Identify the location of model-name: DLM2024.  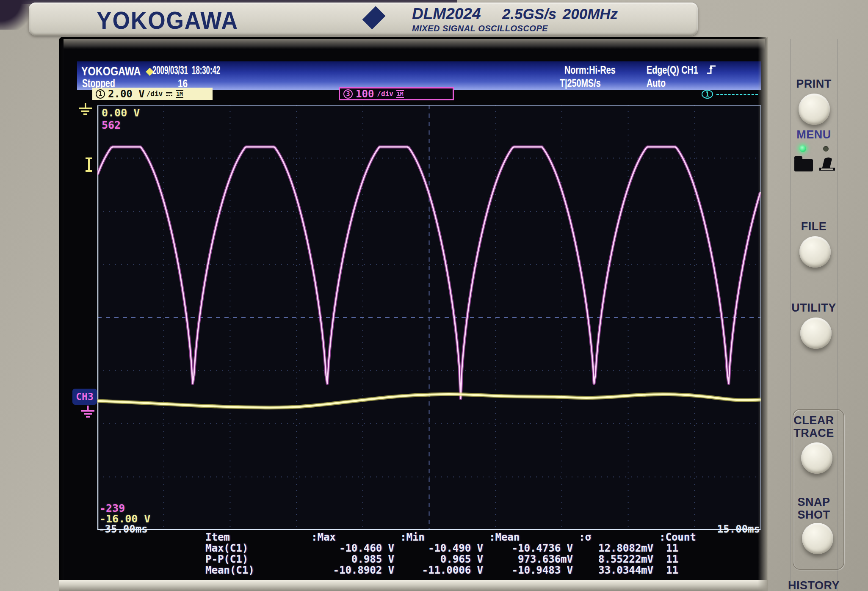
(446, 14).